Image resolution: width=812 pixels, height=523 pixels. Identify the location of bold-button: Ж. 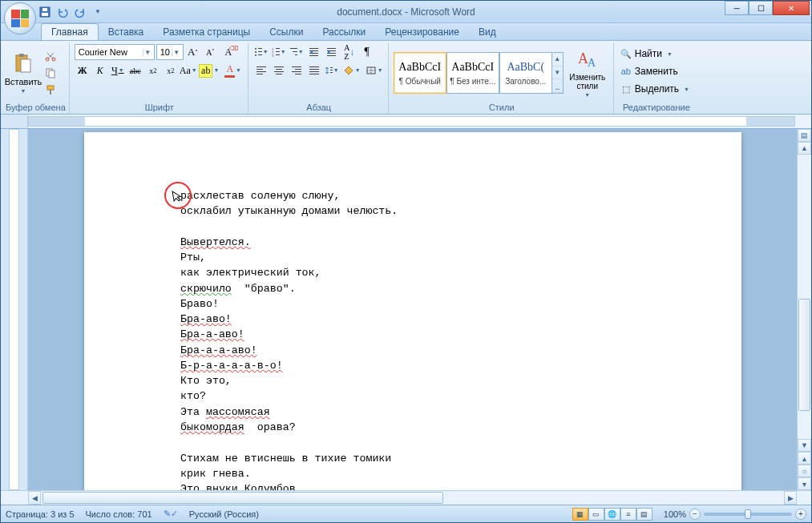
(83, 70).